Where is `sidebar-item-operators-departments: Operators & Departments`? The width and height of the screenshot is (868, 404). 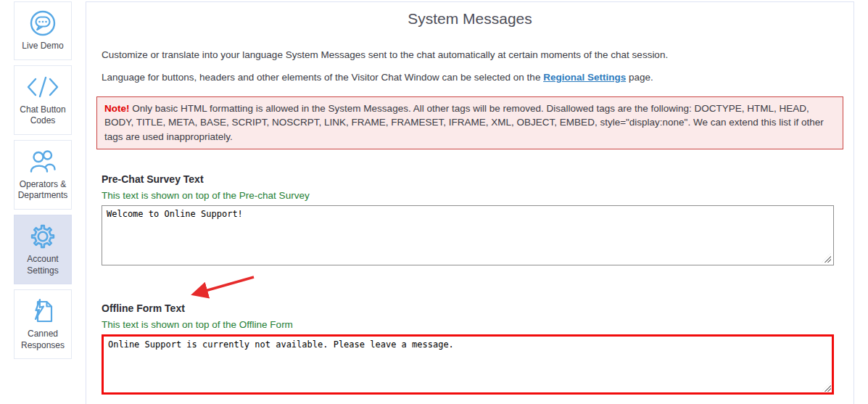 sidebar-item-operators-departments: Operators & Departments is located at coordinates (43, 175).